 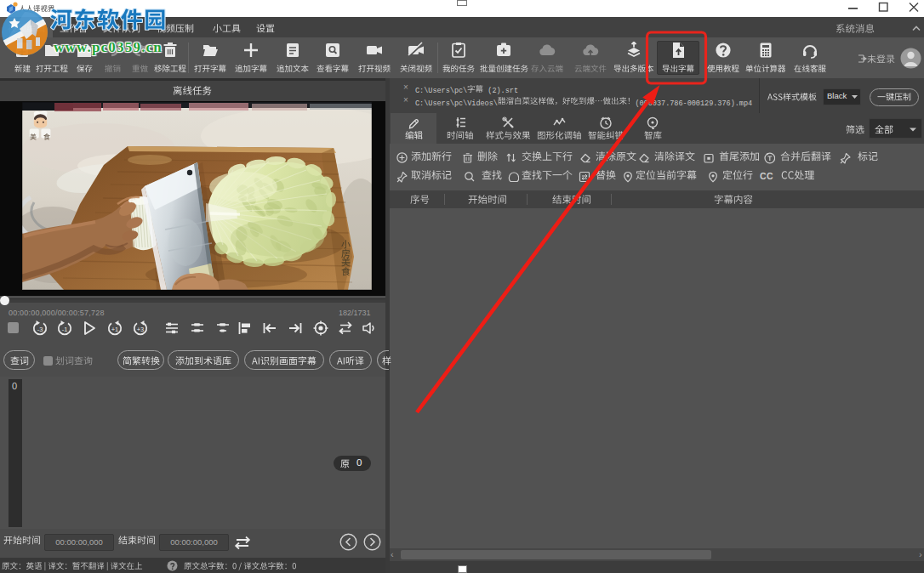 What do you see at coordinates (41, 330) in the screenshot?
I see `svg-text: -3` at bounding box center [41, 330].